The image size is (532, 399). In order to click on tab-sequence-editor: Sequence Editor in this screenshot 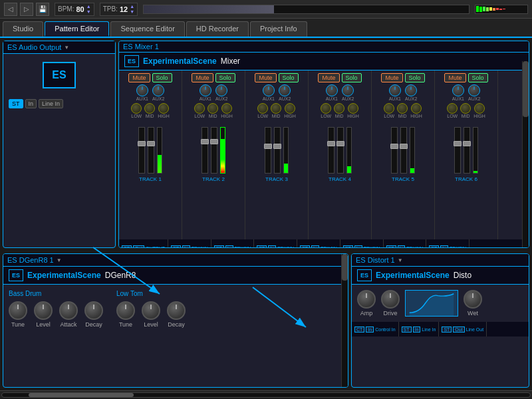, I will do `click(148, 29)`.